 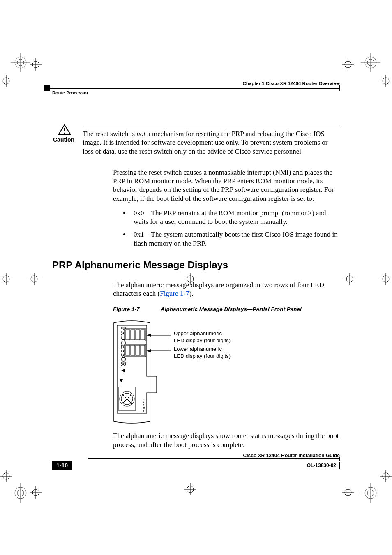 I want to click on figure-diagram: PROCESSOR, so click(x=226, y=372).